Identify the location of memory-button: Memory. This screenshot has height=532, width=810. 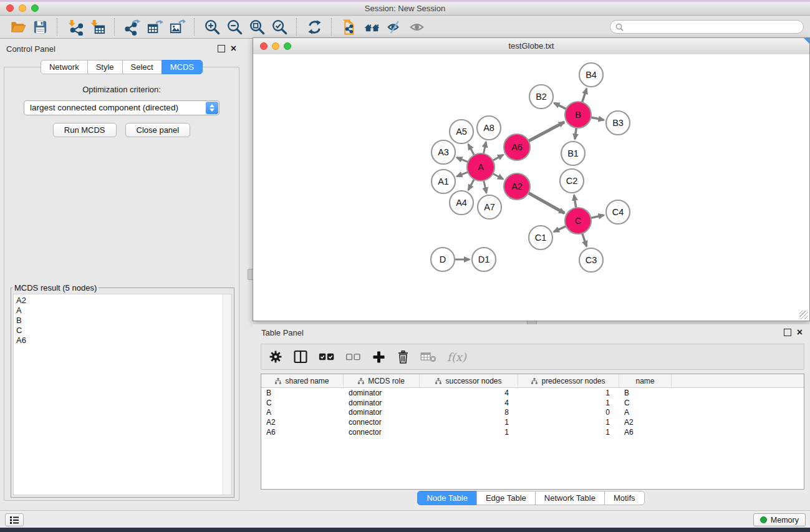
(779, 520).